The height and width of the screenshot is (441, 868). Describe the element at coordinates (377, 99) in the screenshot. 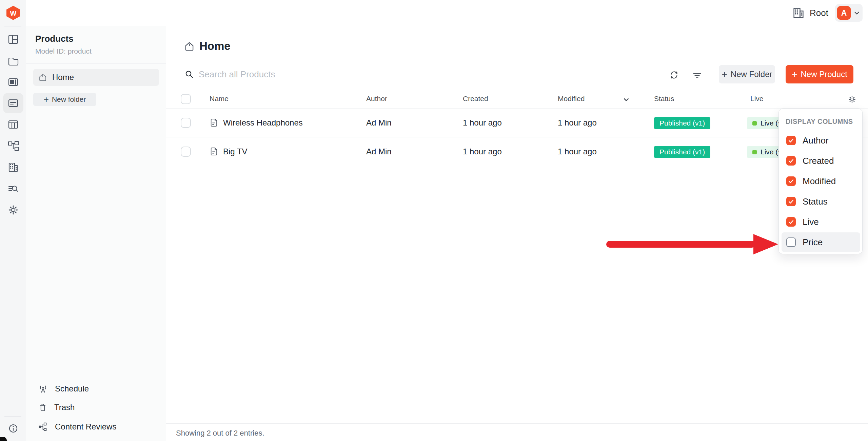

I see `column-header-author: Author` at that location.